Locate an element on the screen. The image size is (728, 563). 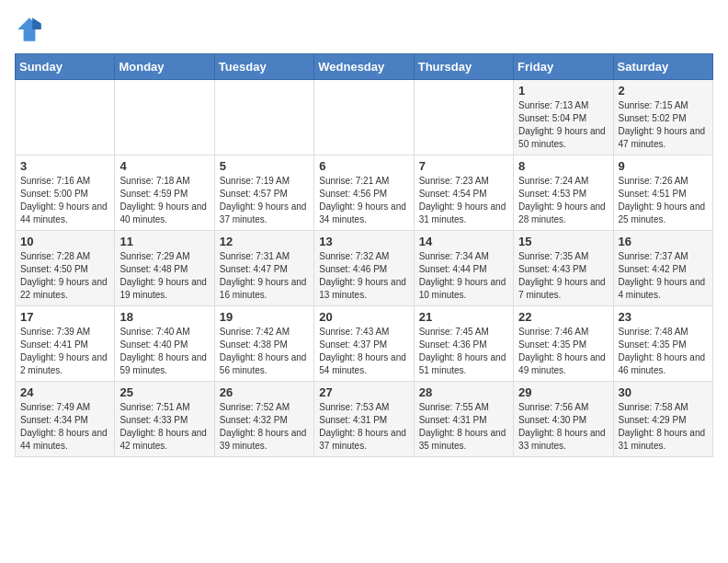
day-info: Sunrise: 7:26 AMSunset: 4:51 PMDaylight:… is located at coordinates (664, 201).